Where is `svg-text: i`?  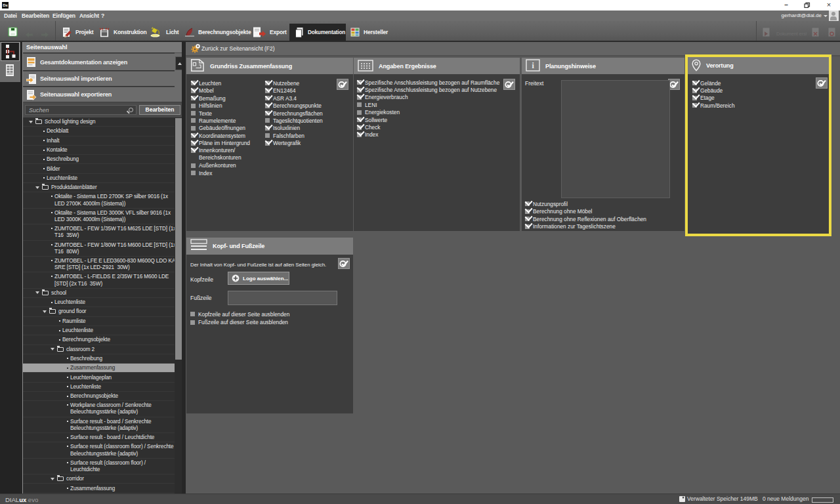 svg-text: i is located at coordinates (533, 66).